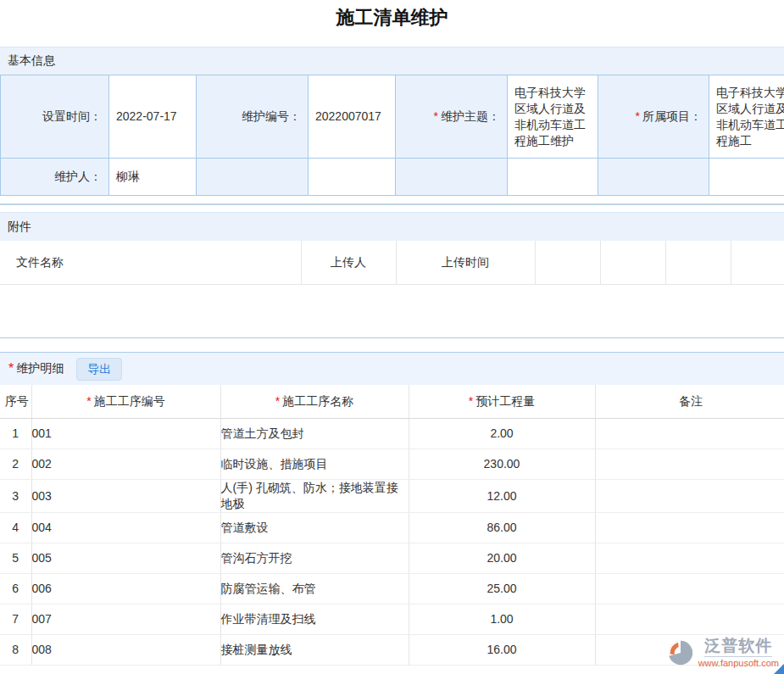  Describe the element at coordinates (314, 589) in the screenshot. I see `cell-process-name: 防腐管运输、布管` at that location.